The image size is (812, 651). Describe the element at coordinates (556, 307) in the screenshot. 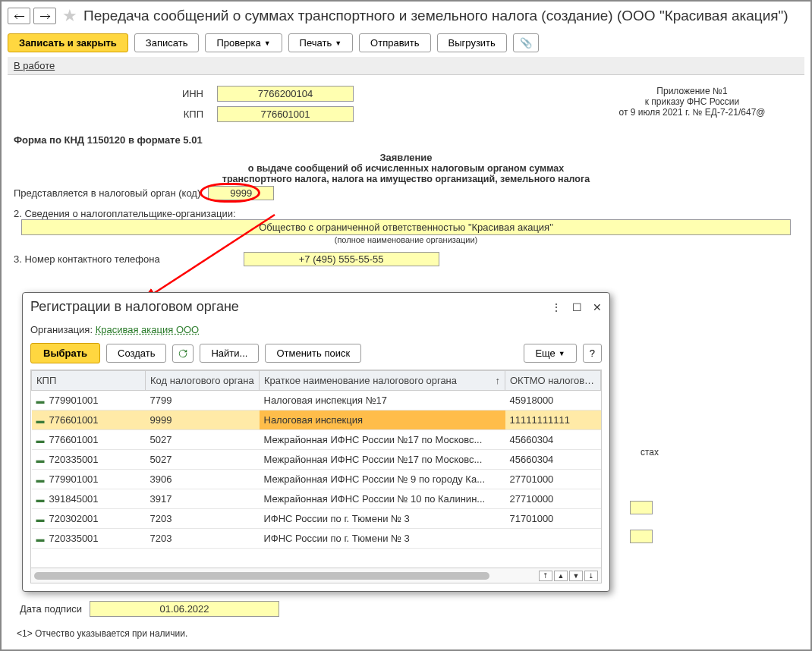

I see `more-menu-icon: ⋮` at that location.